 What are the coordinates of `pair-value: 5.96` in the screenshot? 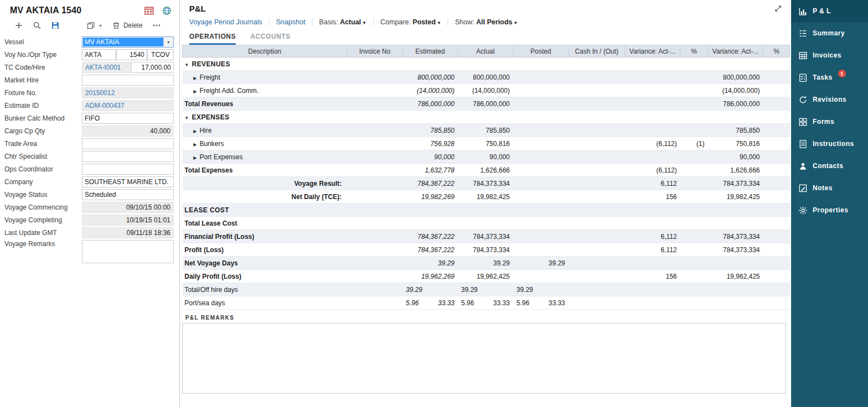 It's located at (413, 303).